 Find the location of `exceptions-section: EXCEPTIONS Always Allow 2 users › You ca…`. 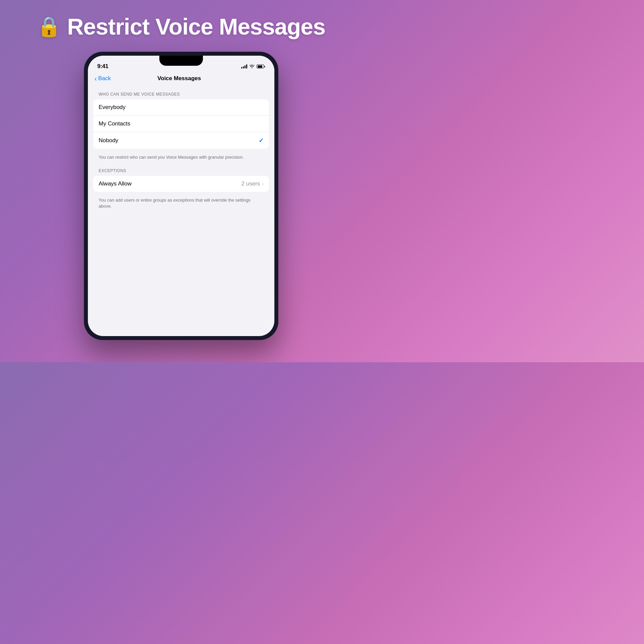

exceptions-section: EXCEPTIONS Always Allow 2 users › You ca… is located at coordinates (181, 192).